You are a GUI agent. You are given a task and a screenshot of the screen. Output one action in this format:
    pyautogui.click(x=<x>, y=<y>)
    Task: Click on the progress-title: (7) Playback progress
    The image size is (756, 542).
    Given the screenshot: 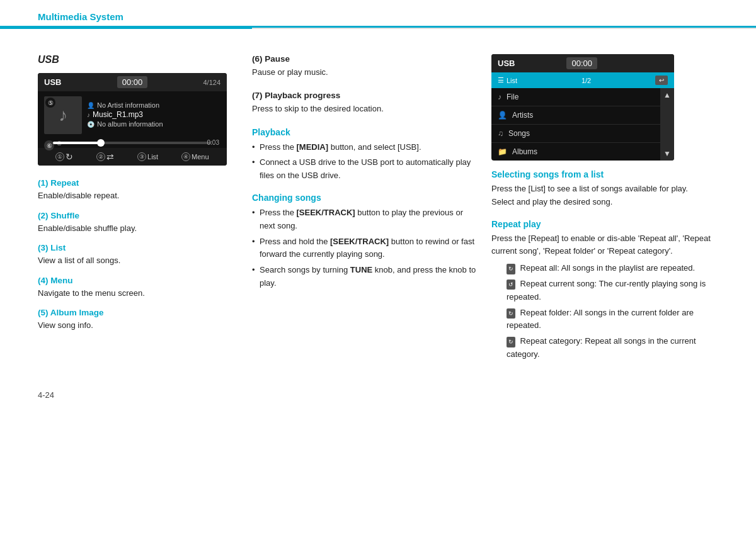 What is the action you would take?
    pyautogui.click(x=365, y=96)
    